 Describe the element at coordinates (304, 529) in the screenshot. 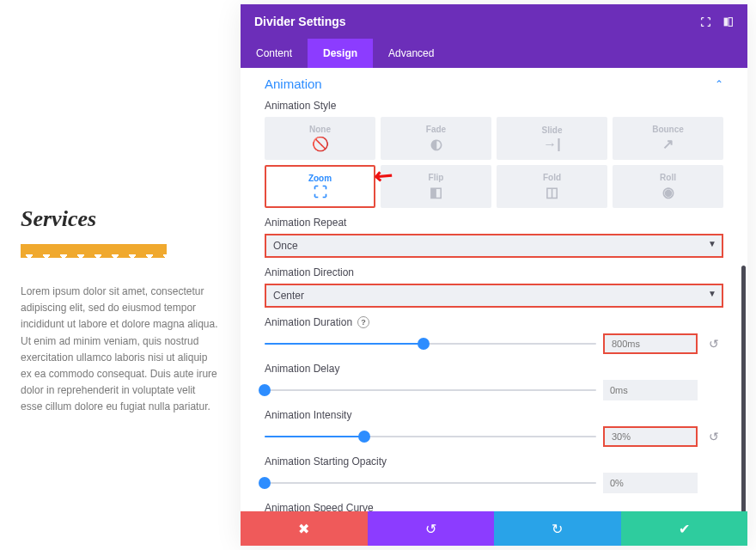

I see `cancel-button: ✖` at that location.